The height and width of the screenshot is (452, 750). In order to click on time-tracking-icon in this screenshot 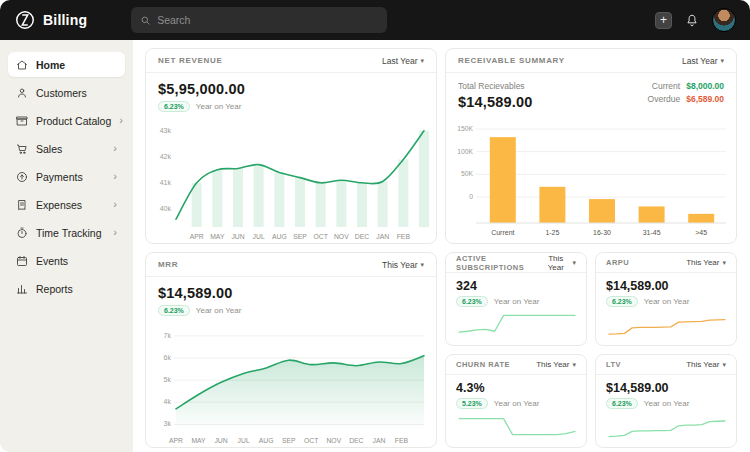, I will do `click(22, 233)`.